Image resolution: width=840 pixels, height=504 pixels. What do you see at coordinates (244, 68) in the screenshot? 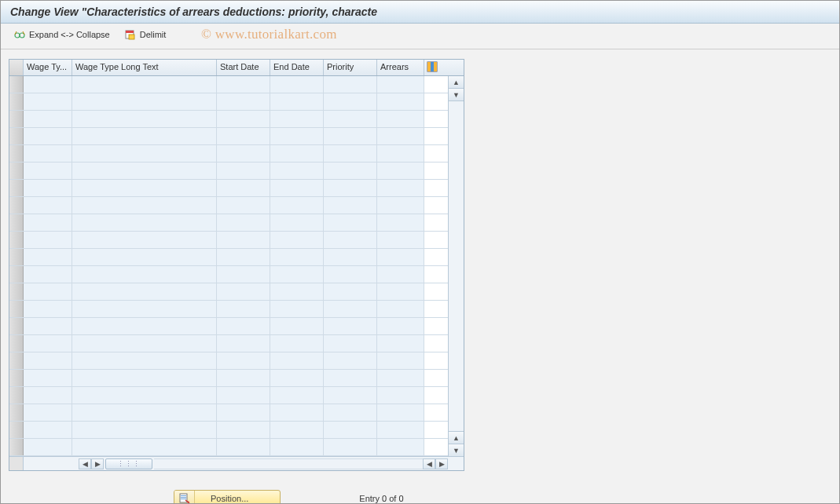
I see `column-start-date: Start Date` at bounding box center [244, 68].